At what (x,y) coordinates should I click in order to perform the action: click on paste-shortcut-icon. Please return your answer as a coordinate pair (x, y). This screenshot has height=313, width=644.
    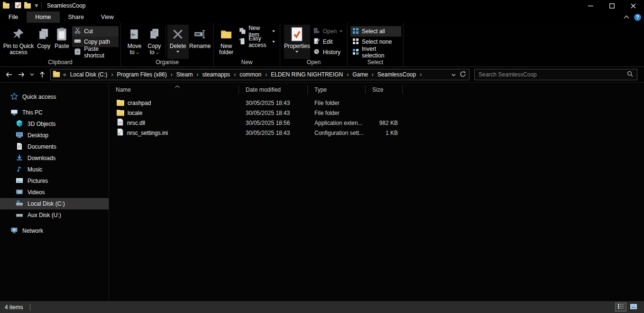
    Looking at the image, I should click on (78, 52).